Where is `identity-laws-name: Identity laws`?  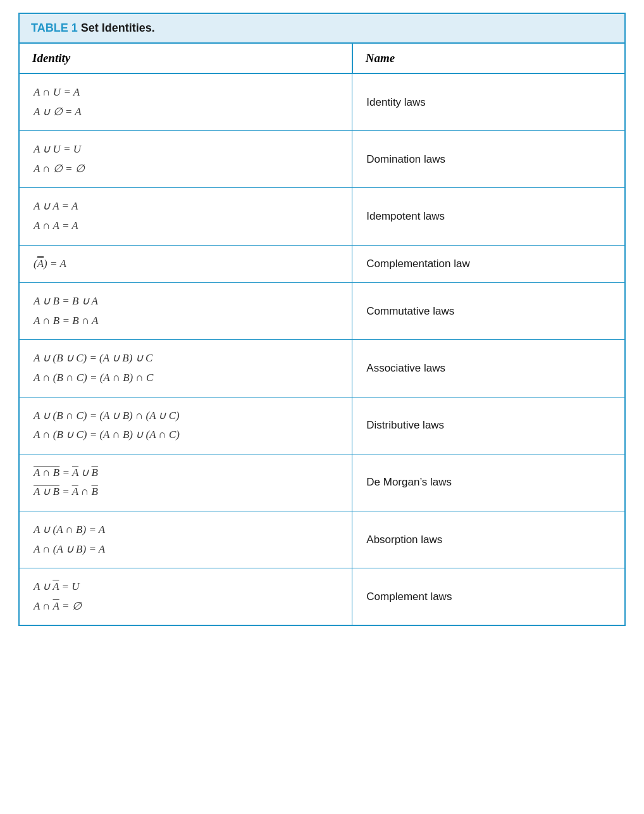
identity-laws-name: Identity laws is located at coordinates (488, 103).